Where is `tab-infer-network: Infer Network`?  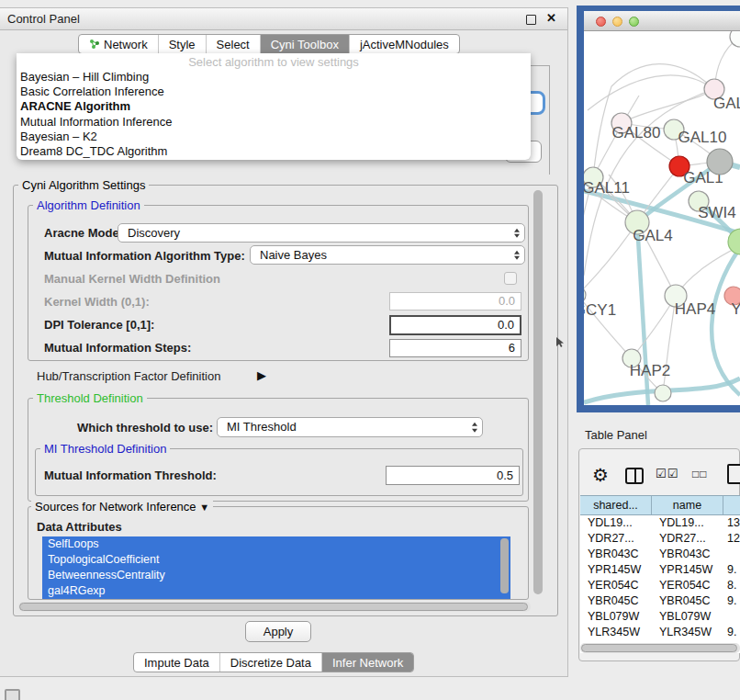 tab-infer-network: Infer Network is located at coordinates (367, 662).